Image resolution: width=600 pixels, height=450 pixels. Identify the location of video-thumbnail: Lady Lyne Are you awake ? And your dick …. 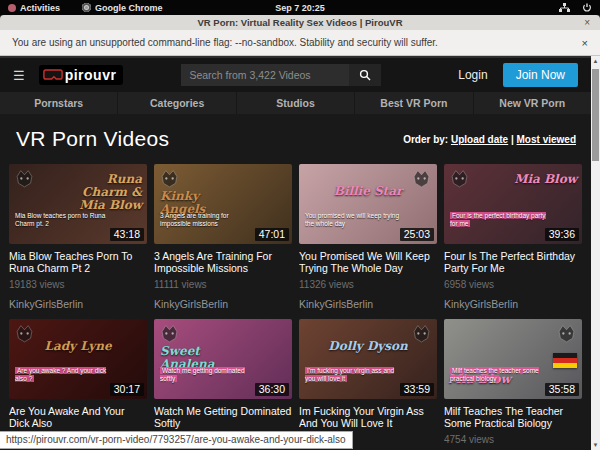
(78, 359).